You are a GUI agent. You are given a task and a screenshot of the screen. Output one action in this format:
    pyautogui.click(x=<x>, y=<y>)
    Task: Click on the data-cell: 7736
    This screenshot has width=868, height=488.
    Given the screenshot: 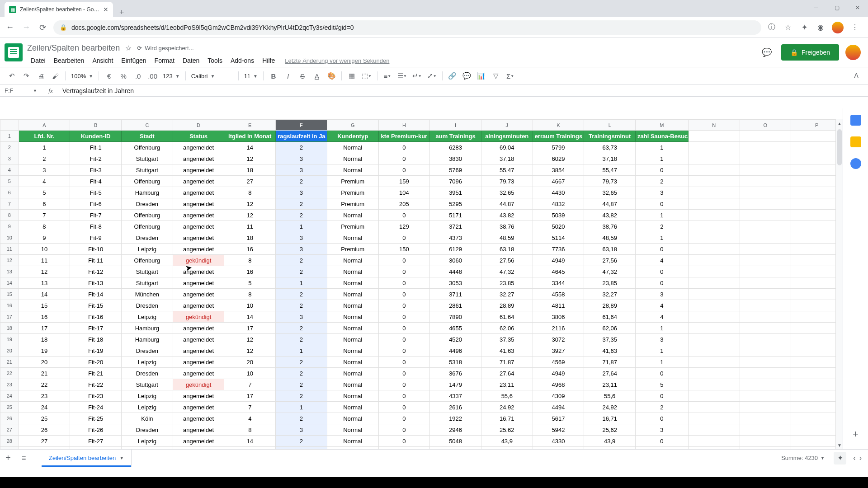 What is the action you would take?
    pyautogui.click(x=558, y=249)
    